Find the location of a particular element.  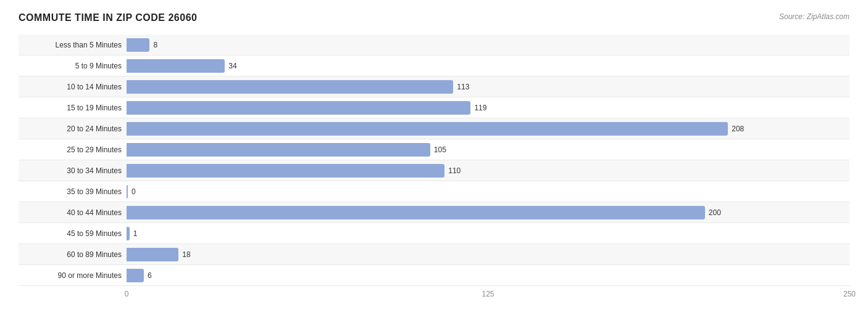

bar-container: 208 is located at coordinates (488, 129).